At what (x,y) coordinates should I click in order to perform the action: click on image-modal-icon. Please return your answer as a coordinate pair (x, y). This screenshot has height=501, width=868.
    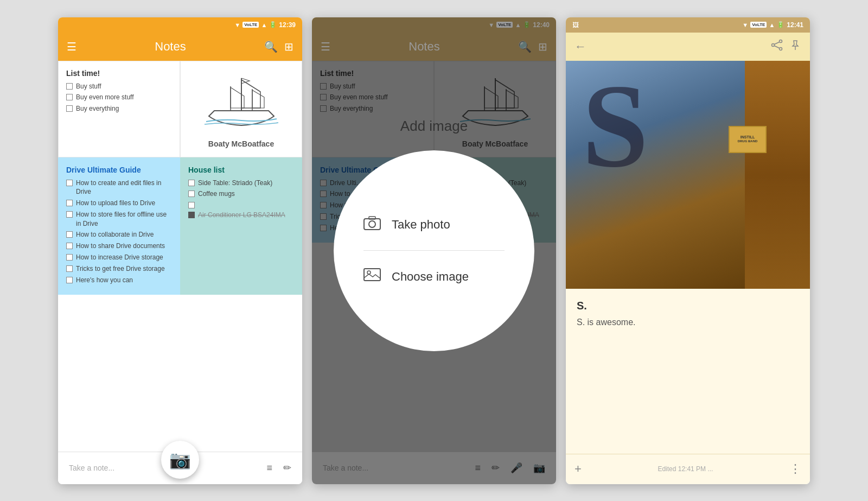
    Looking at the image, I should click on (372, 277).